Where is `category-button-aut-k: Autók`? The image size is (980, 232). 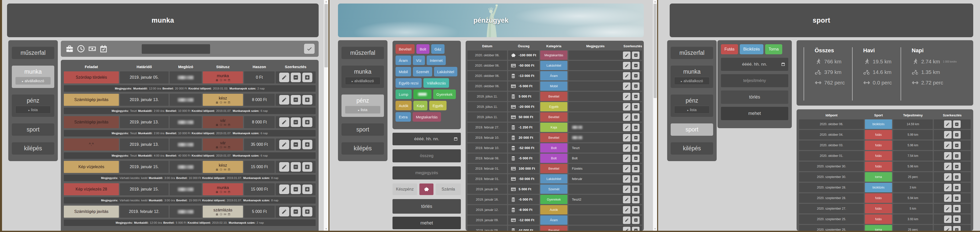 category-button-aut-k: Autók is located at coordinates (404, 106).